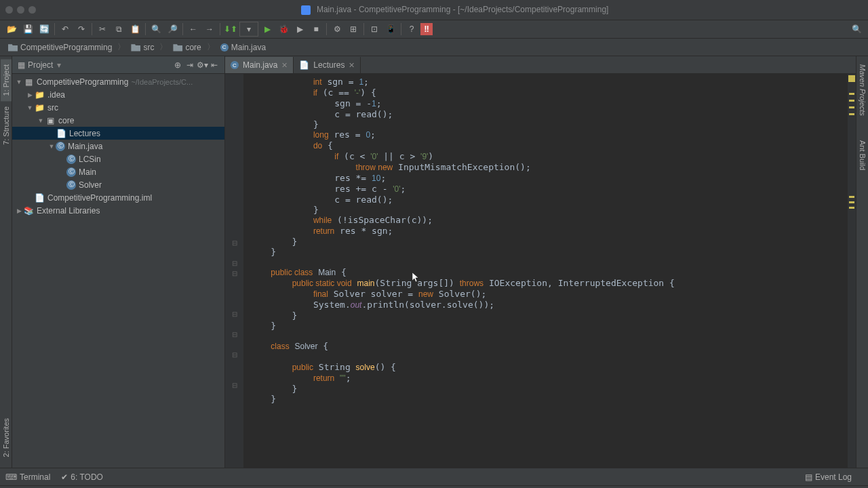  I want to click on sdk-icon: ⊡, so click(374, 29).